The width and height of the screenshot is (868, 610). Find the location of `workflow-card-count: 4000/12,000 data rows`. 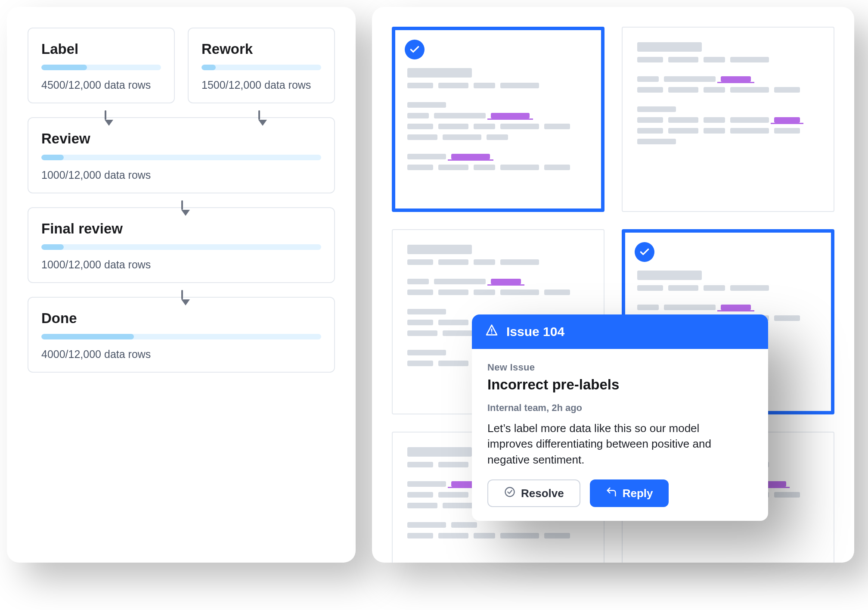

workflow-card-count: 4000/12,000 data rows is located at coordinates (181, 354).